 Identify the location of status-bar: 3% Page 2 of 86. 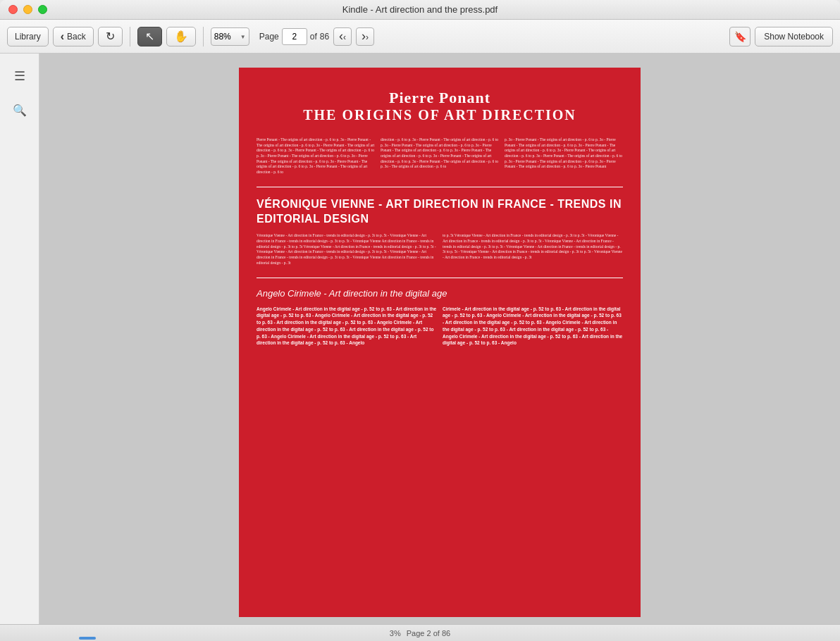
(420, 633).